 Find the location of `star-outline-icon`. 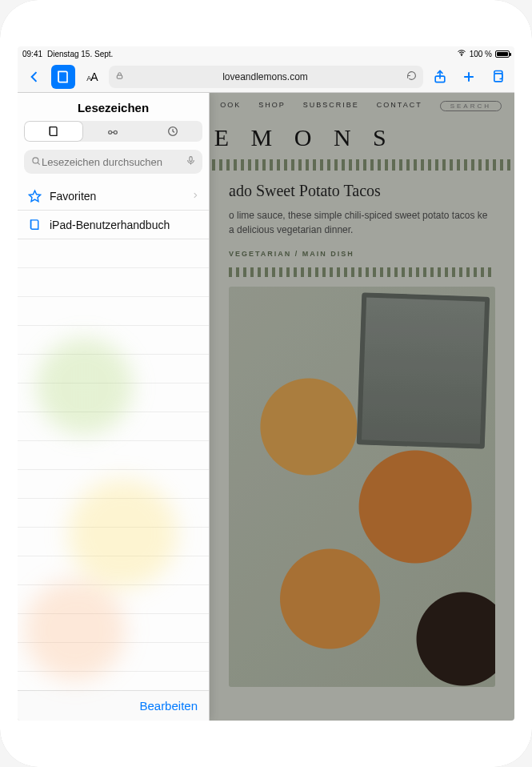

star-outline-icon is located at coordinates (34, 195).